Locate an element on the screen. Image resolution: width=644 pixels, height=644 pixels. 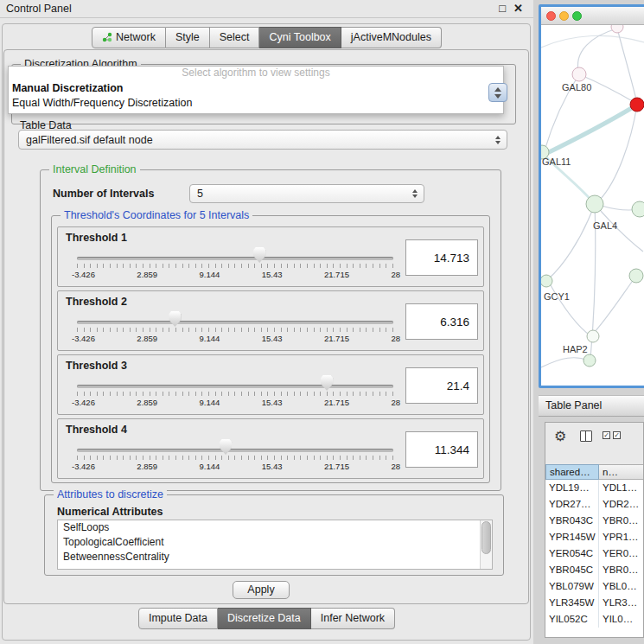
tick-label: 15.43 is located at coordinates (272, 403).